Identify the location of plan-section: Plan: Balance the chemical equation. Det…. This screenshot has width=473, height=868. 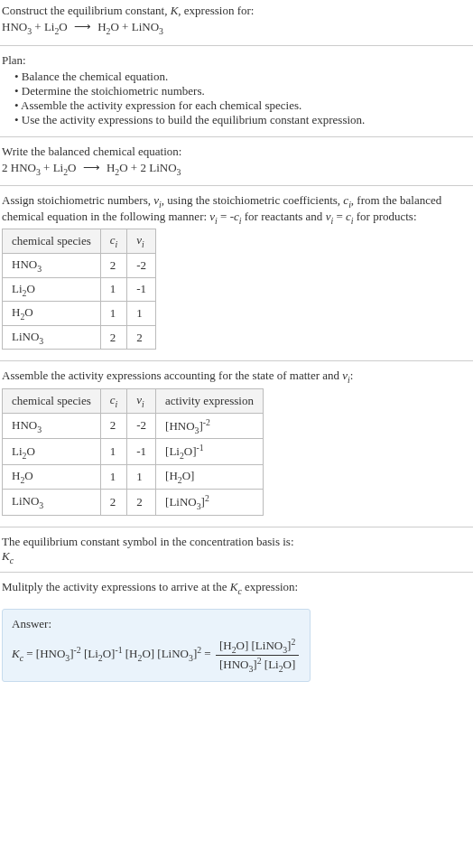
(236, 91).